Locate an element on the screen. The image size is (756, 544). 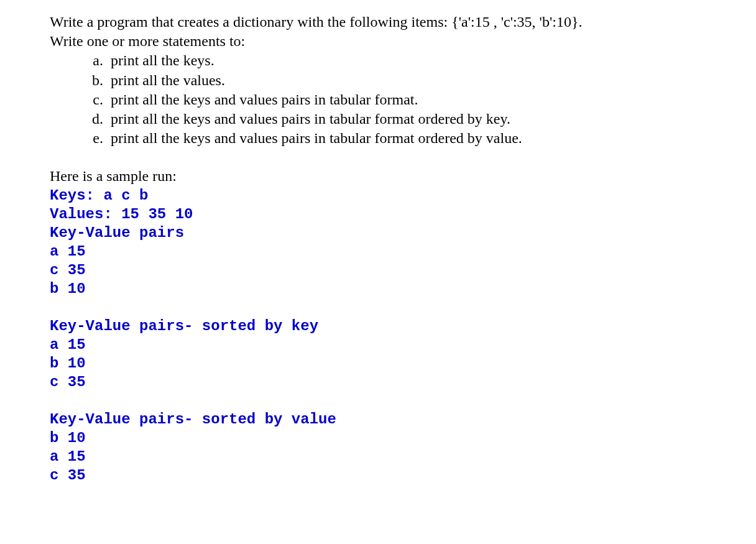
intro-line-1: Write a program that creates a dictionar… is located at coordinates (316, 22).